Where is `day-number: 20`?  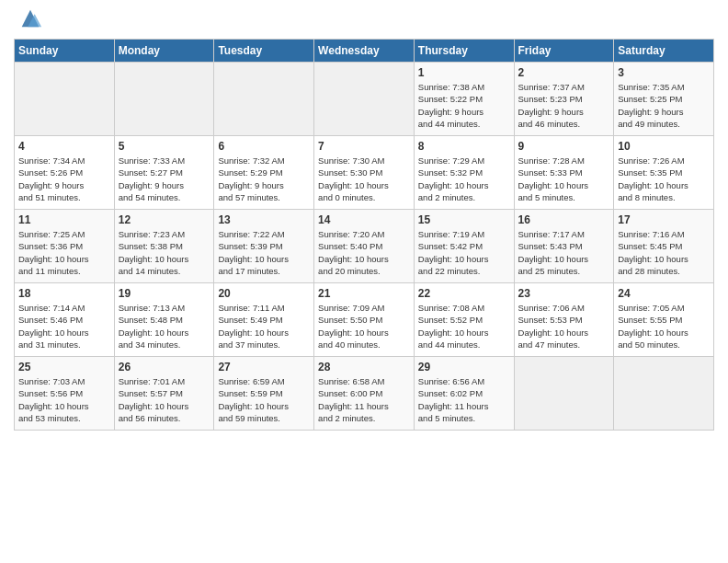 day-number: 20 is located at coordinates (264, 293).